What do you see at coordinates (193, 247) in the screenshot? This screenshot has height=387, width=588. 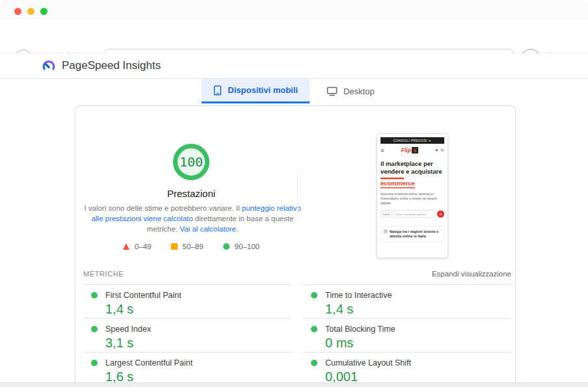 I see `legend-range: 50–89` at bounding box center [193, 247].